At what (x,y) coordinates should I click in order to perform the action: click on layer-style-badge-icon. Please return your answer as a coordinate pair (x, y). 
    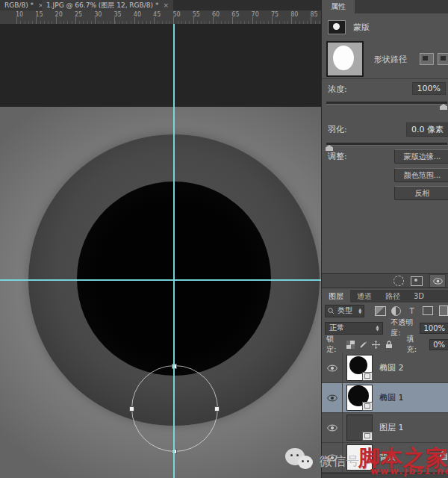
    Looking at the image, I should click on (367, 436).